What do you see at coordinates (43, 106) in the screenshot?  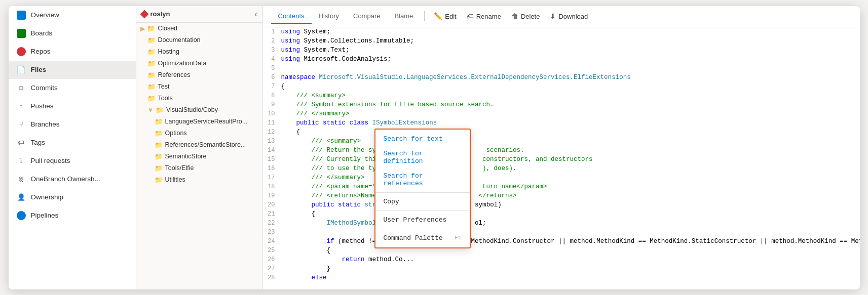 I see `sidebar-label-pushes: Pushes` at bounding box center [43, 106].